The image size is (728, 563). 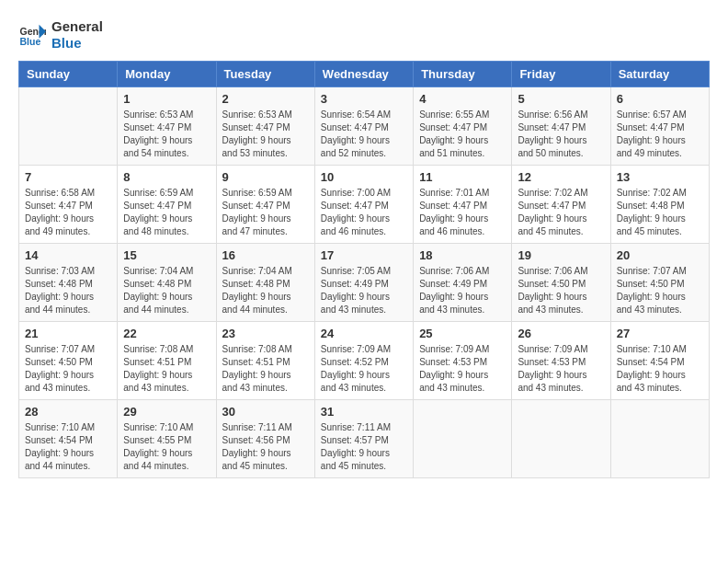 What do you see at coordinates (561, 177) in the screenshot?
I see `day-number: 12` at bounding box center [561, 177].